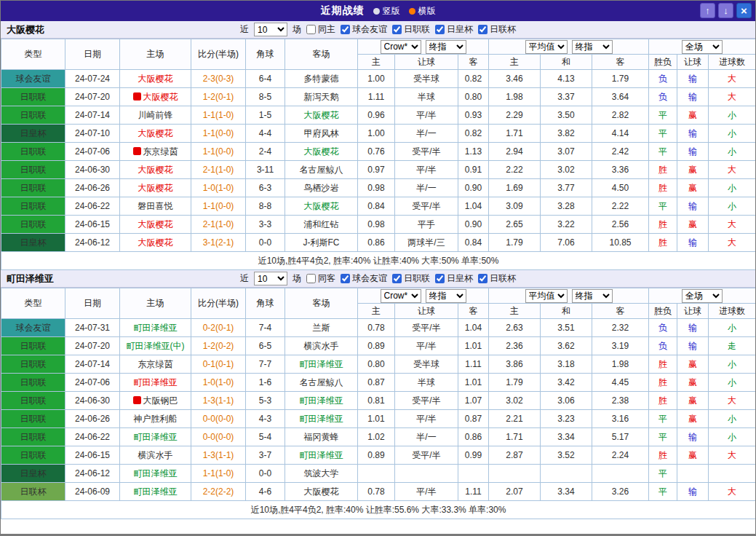  What do you see at coordinates (726, 10) in the screenshot?
I see `titlebar-buttons: ↑ ↓ ×` at bounding box center [726, 10].